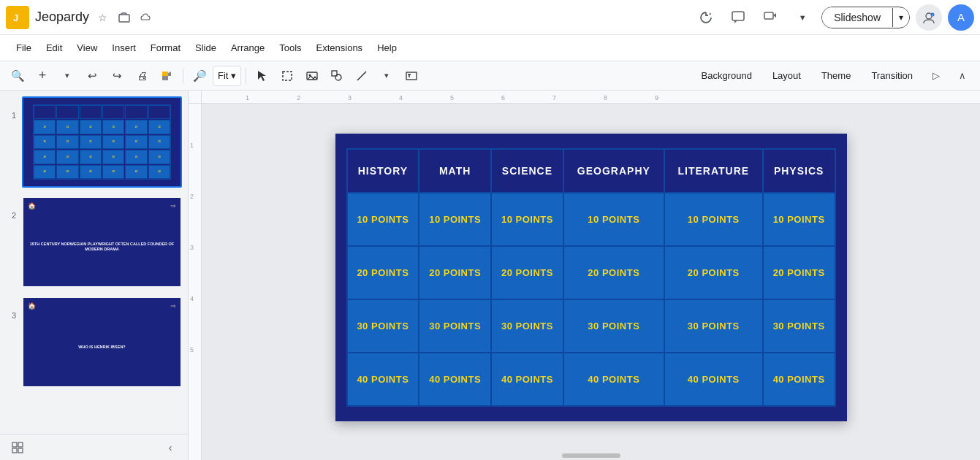 This screenshot has height=460, width=980. I want to click on background-button: Background, so click(726, 76).